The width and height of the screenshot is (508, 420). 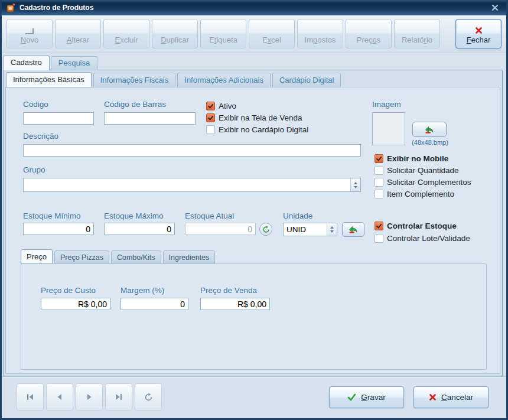 What do you see at coordinates (192, 150) in the screenshot?
I see `descricao-input` at bounding box center [192, 150].